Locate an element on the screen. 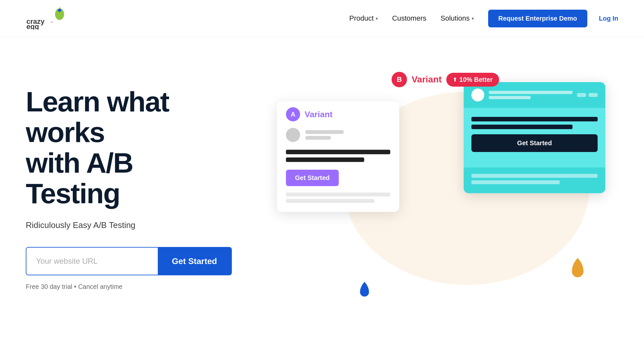 The image size is (644, 341). card-content is located at coordinates (338, 156).